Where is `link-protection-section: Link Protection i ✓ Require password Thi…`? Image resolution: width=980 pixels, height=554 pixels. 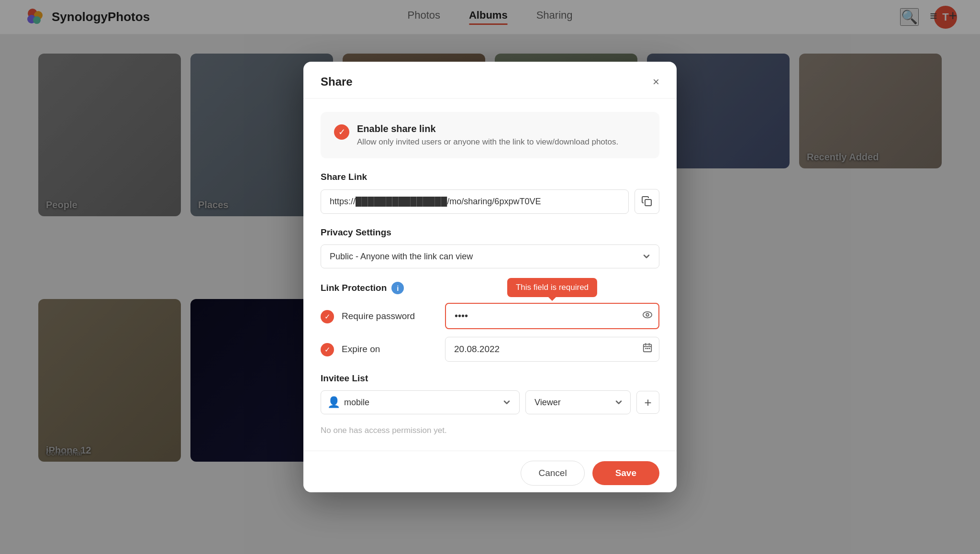
link-protection-section: Link Protection i ✓ Require password Thi… is located at coordinates (490, 321).